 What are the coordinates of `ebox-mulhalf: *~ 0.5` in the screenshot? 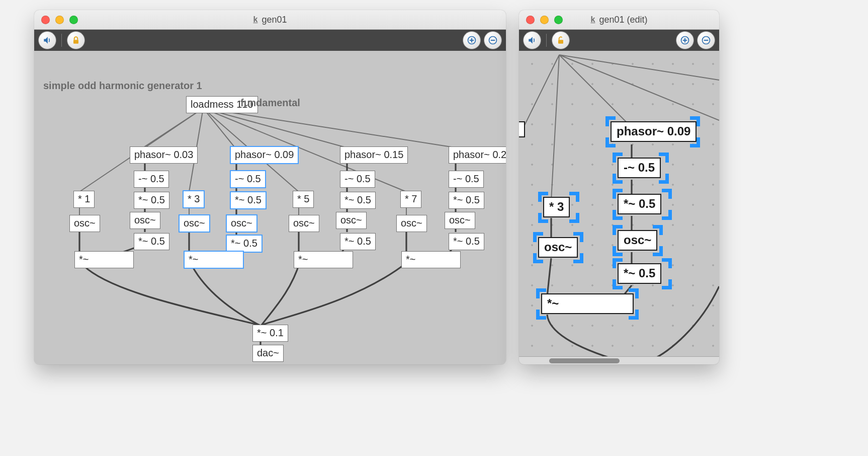 It's located at (640, 204).